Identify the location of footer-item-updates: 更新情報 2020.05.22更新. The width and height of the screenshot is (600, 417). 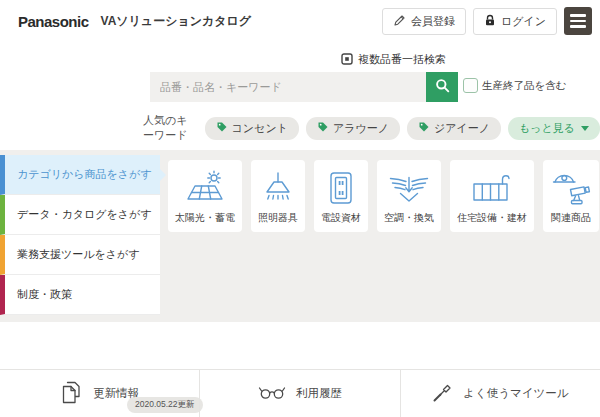
(100, 394).